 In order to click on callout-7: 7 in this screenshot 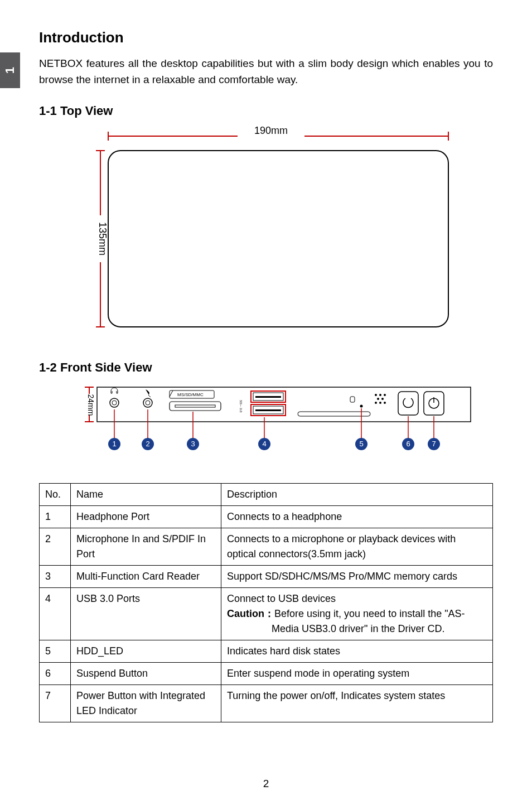, I will do `click(434, 444)`.